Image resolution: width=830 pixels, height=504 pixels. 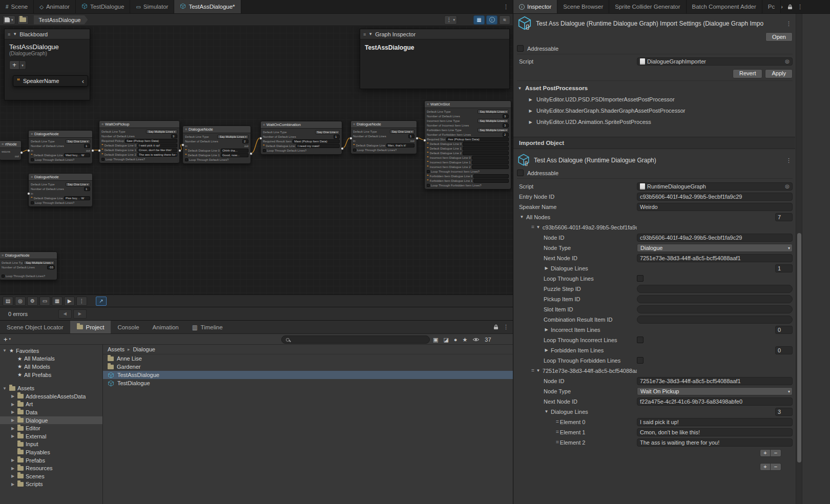 I want to click on tab-testdialogue: TestDialogue, so click(x=103, y=7).